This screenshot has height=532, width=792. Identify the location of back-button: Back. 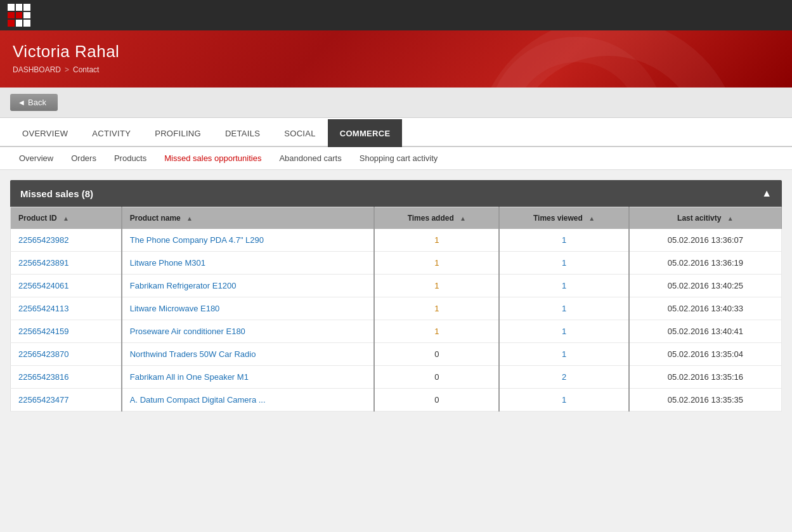
(34, 103).